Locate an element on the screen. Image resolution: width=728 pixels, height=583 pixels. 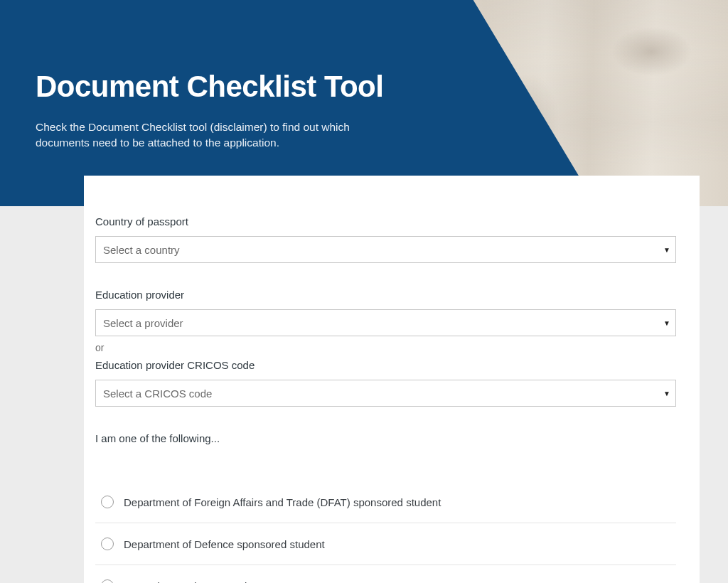
cricos-label: Education provider CRICOS code is located at coordinates (385, 365).